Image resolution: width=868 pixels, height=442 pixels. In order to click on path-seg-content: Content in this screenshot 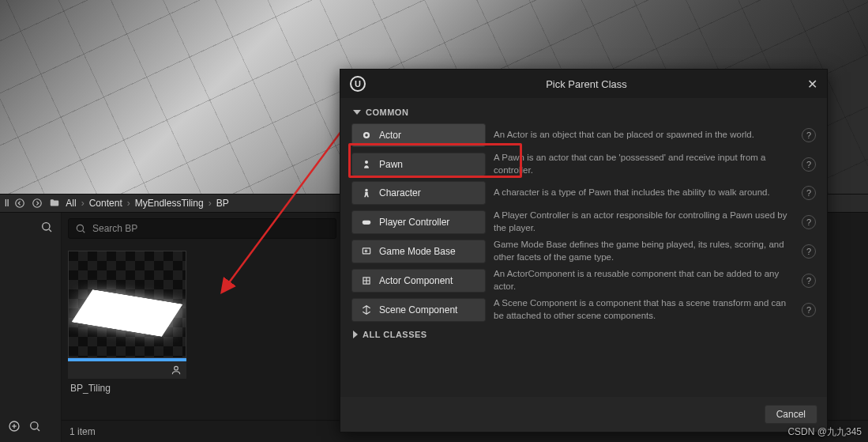, I will do `click(106, 203)`.